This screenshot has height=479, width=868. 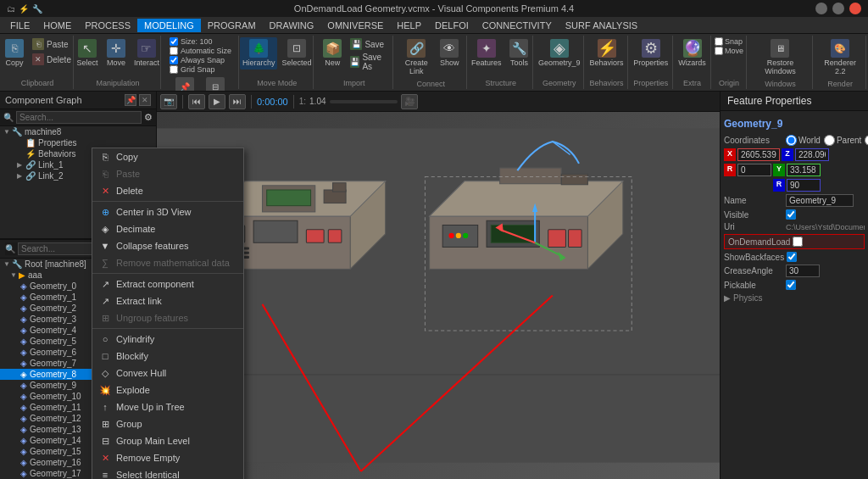 I want to click on hierarchy-button: 🌲 Hierarchy, so click(x=259, y=53).